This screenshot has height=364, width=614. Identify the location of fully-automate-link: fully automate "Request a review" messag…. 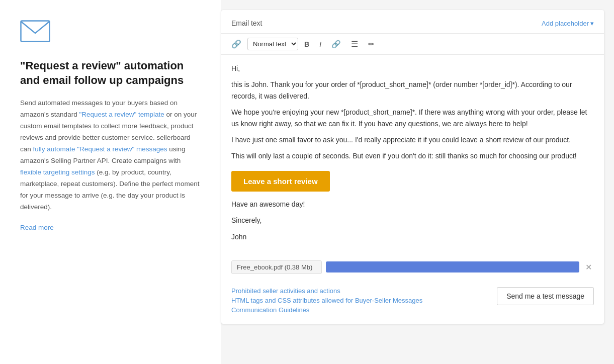
(101, 149).